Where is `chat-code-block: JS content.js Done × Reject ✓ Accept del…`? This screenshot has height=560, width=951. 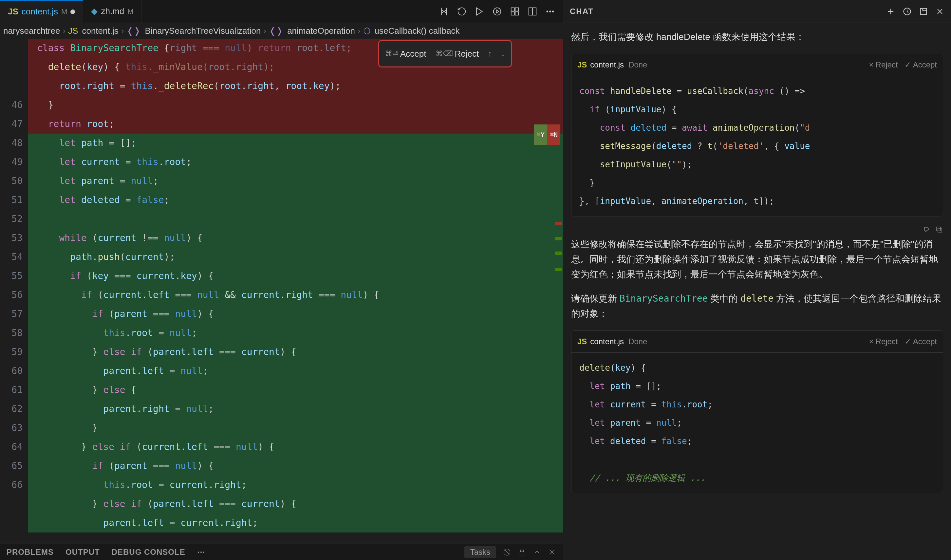 chat-code-block: JS content.js Done × Reject ✓ Accept del… is located at coordinates (757, 412).